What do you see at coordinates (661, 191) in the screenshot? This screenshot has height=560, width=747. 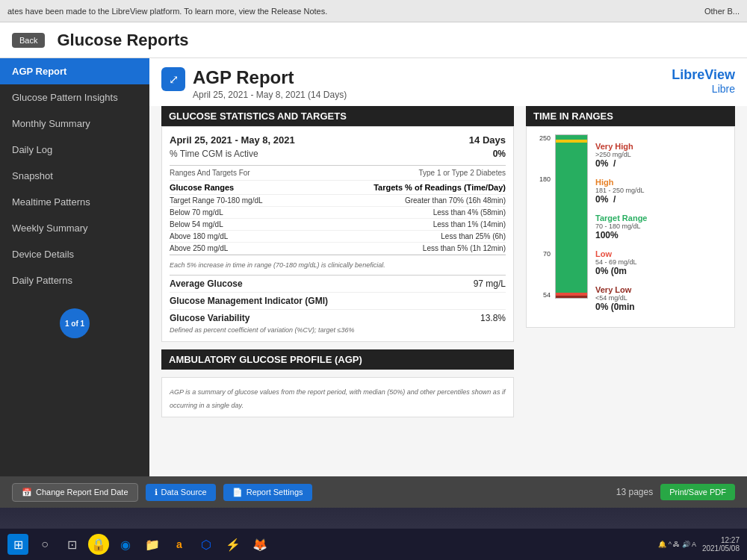 I see `legend-high: High 181 - 250 mg/dL 0% /` at bounding box center [661, 191].